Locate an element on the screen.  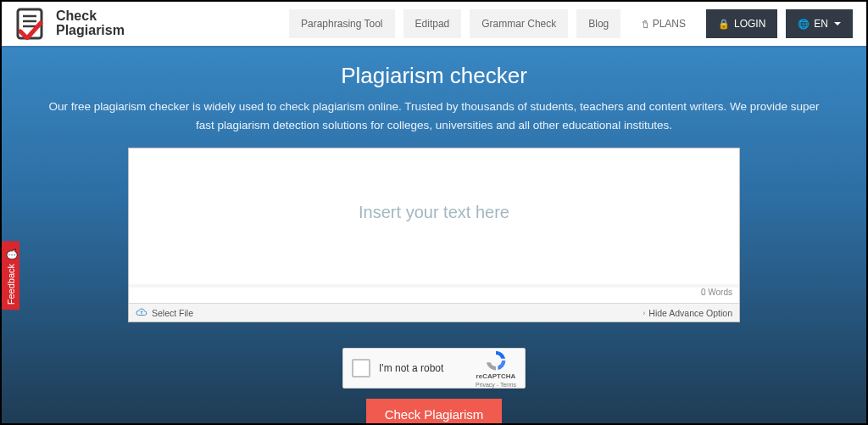
editor-toolbar: Select File › Hide Advance Option is located at coordinates (434, 312).